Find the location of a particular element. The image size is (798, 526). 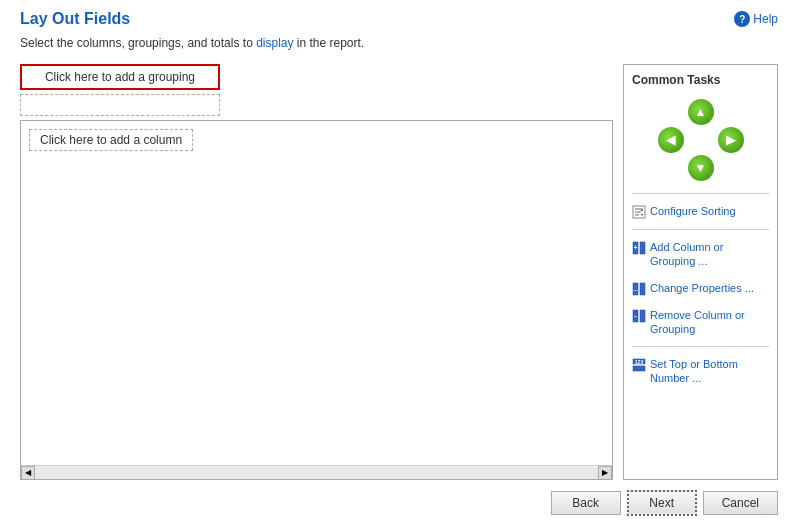

grouping-empty-row is located at coordinates (120, 105).